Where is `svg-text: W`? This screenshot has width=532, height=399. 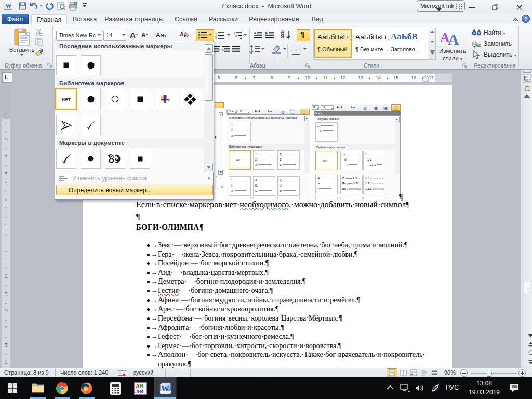 svg-text: W is located at coordinates (165, 389).